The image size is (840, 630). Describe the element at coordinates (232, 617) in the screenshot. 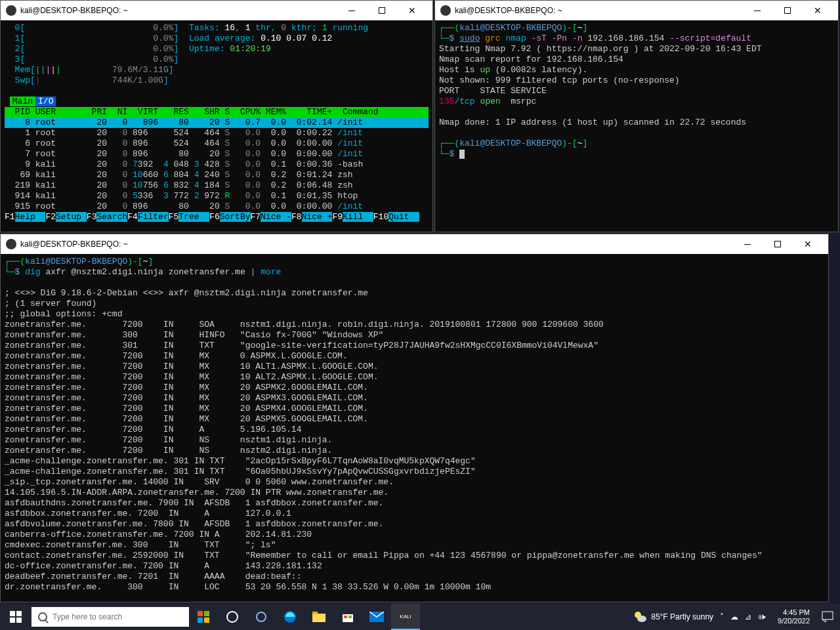

I see `task-view-icon` at that location.